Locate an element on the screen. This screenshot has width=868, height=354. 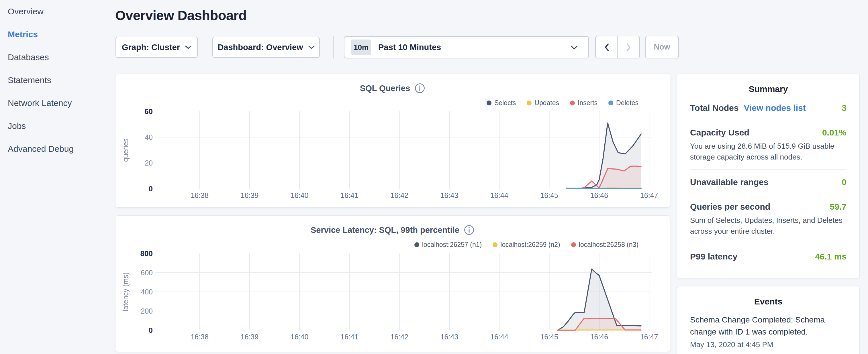
summary-heading: Summary is located at coordinates (768, 89).